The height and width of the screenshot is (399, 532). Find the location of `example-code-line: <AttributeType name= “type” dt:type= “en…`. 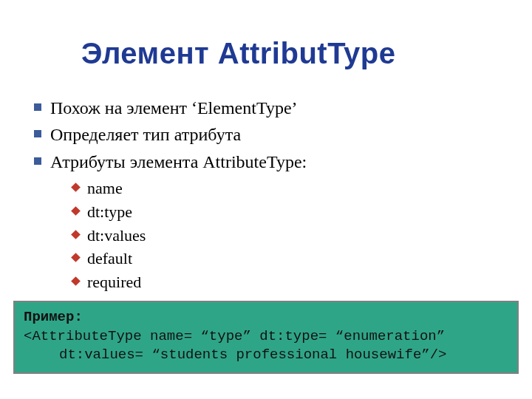

example-code-line: <AttributeType name= “type” dt:type= “en… is located at coordinates (266, 337).